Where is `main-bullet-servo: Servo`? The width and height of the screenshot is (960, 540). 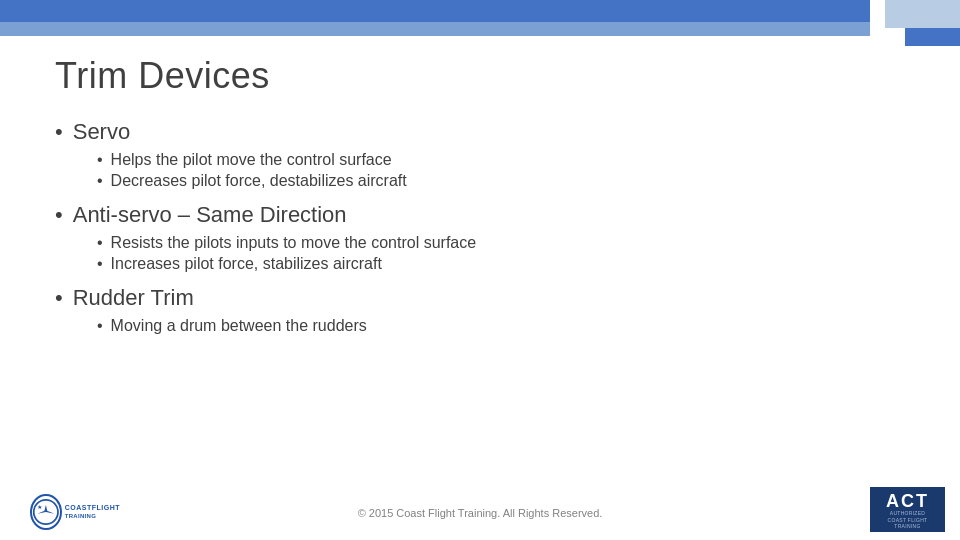
main-bullet-servo: Servo is located at coordinates (468, 132).